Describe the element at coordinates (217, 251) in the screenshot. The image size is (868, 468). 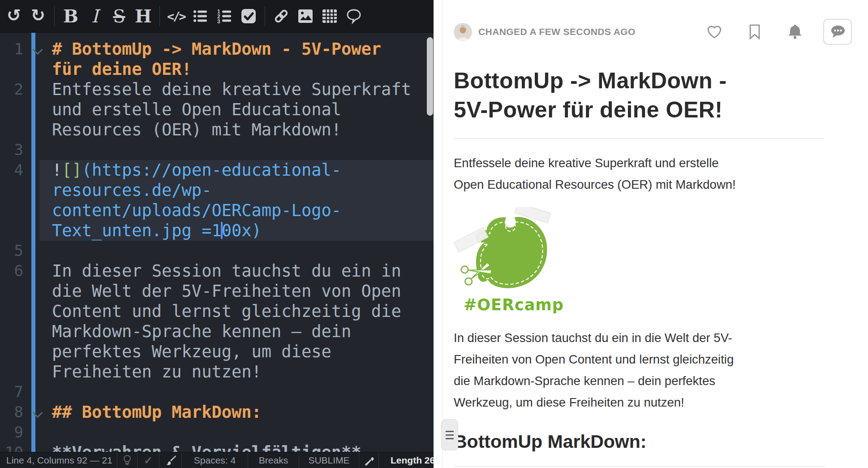
I see `editor-visual-row: 5` at that location.